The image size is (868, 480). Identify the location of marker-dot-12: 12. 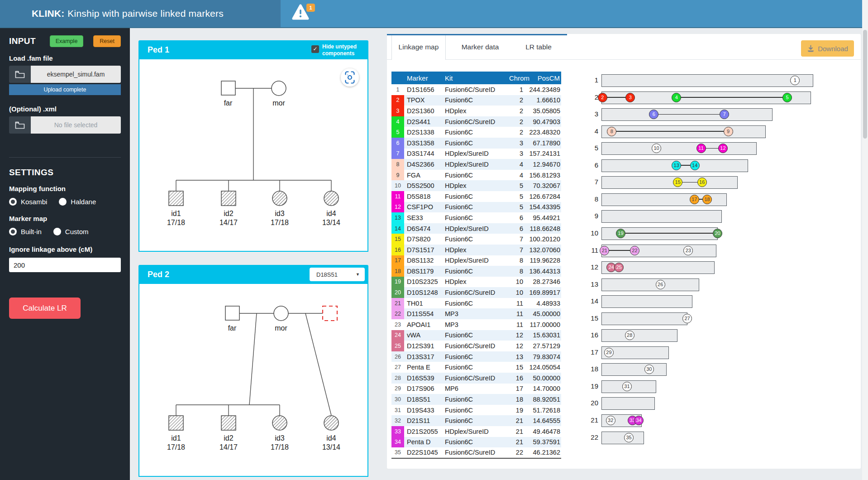
(723, 149).